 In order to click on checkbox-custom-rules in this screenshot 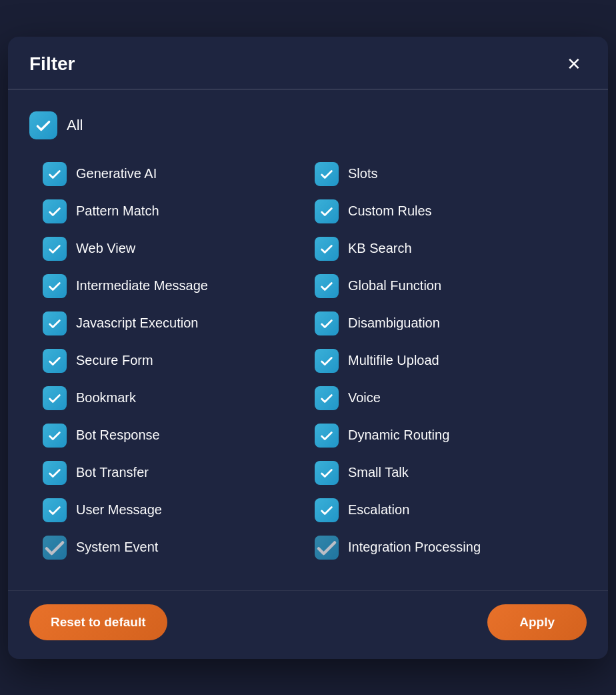, I will do `click(327, 211)`.